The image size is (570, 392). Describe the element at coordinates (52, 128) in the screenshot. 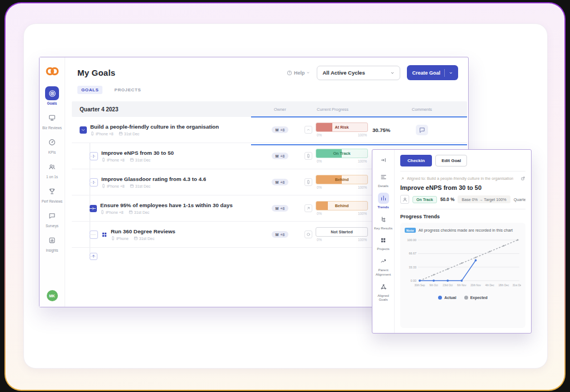

I see `sidebar-item-label: Biz Reviews` at that location.